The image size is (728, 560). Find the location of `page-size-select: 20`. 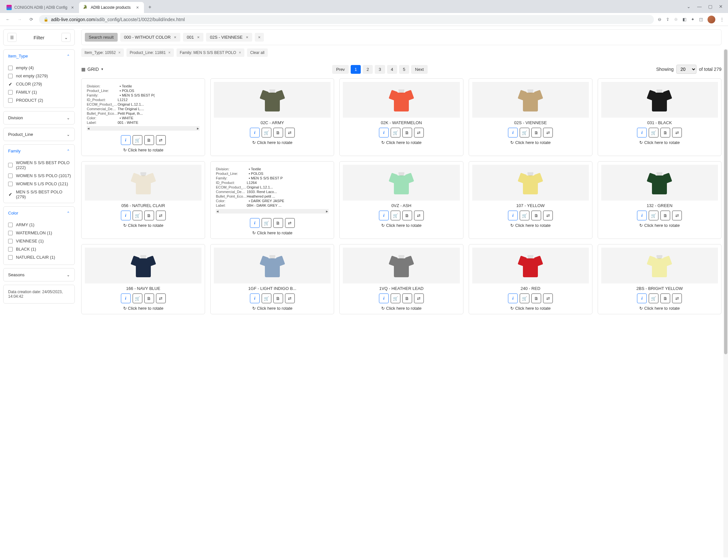

page-size-select: 20 is located at coordinates (686, 69).